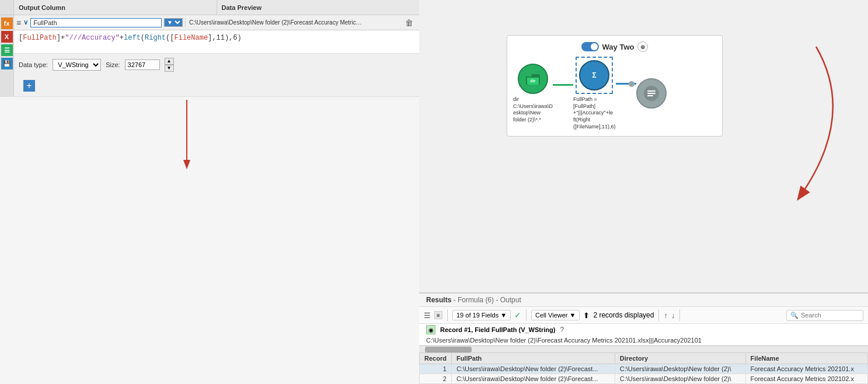  I want to click on datatype-label: Data type:, so click(33, 65).